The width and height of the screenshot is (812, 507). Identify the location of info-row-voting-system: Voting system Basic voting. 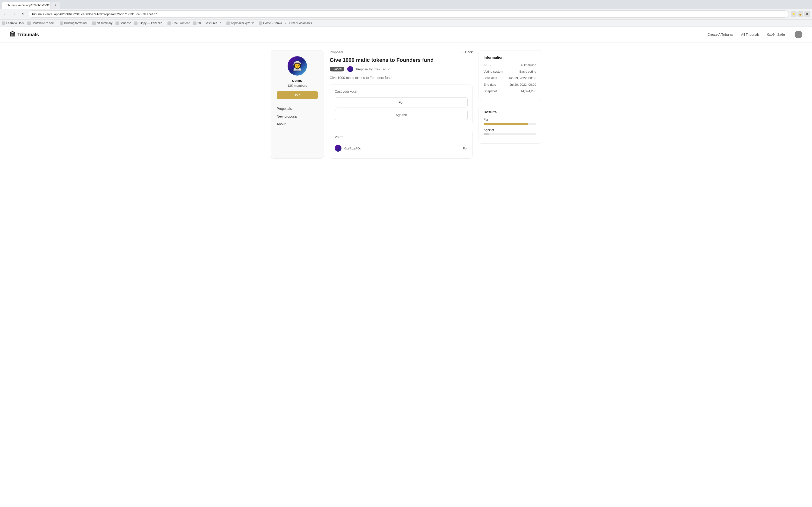
(510, 72).